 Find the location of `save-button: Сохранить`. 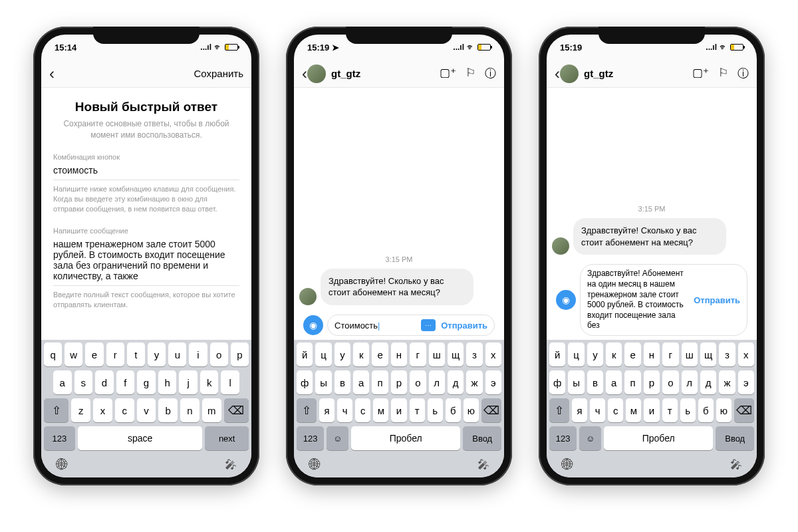

save-button: Сохранить is located at coordinates (218, 73).